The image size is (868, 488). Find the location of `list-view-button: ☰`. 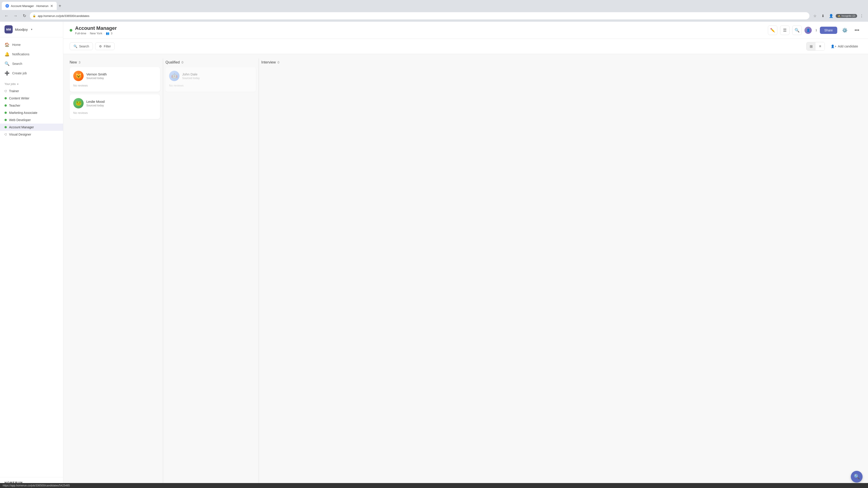

list-view-button: ☰ is located at coordinates (785, 30).